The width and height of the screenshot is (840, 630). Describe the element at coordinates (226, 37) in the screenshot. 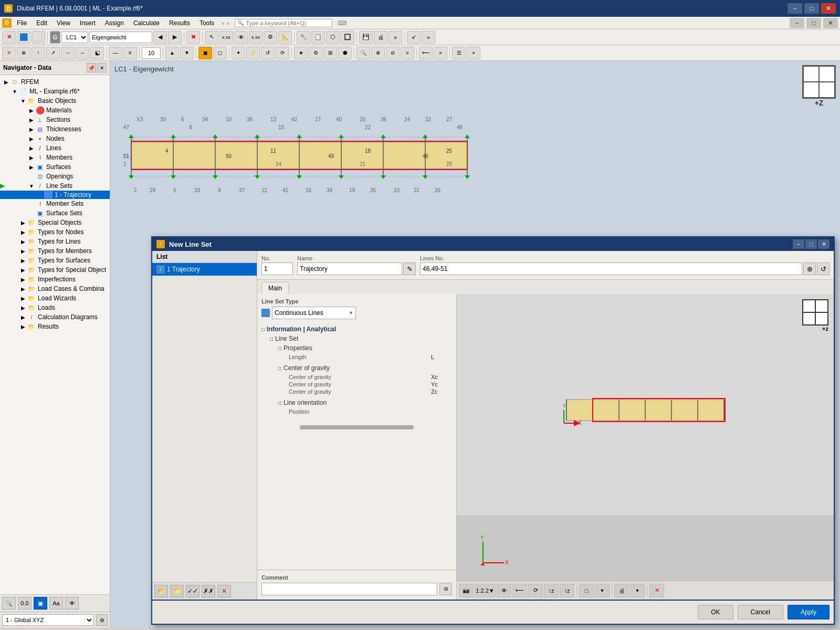

I see `tb-xxx1: x.xx` at that location.